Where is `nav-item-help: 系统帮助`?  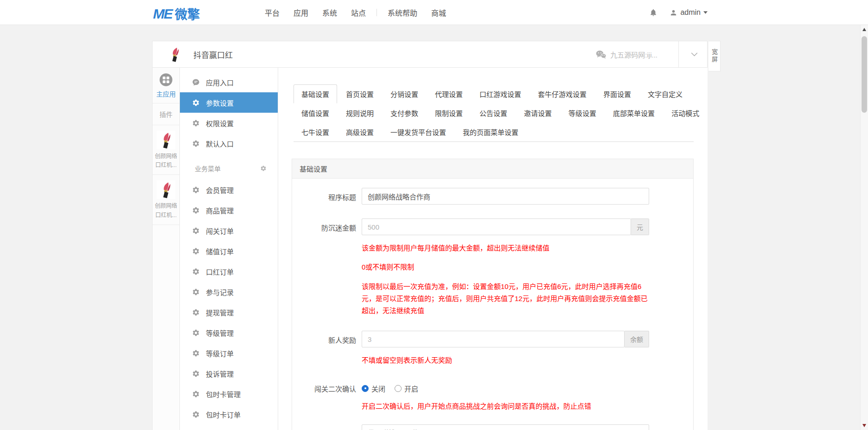
nav-item-help: 系统帮助 is located at coordinates (402, 13).